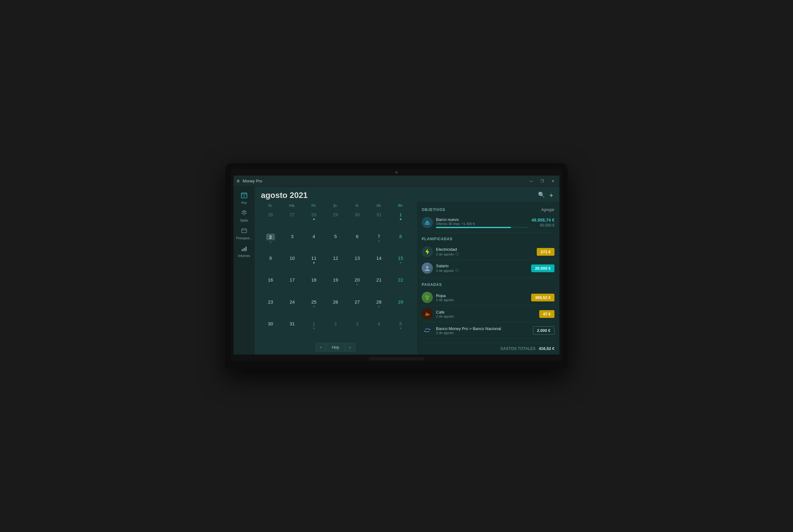 The image size is (793, 532). What do you see at coordinates (244, 249) in the screenshot?
I see `reports-icon` at bounding box center [244, 249].